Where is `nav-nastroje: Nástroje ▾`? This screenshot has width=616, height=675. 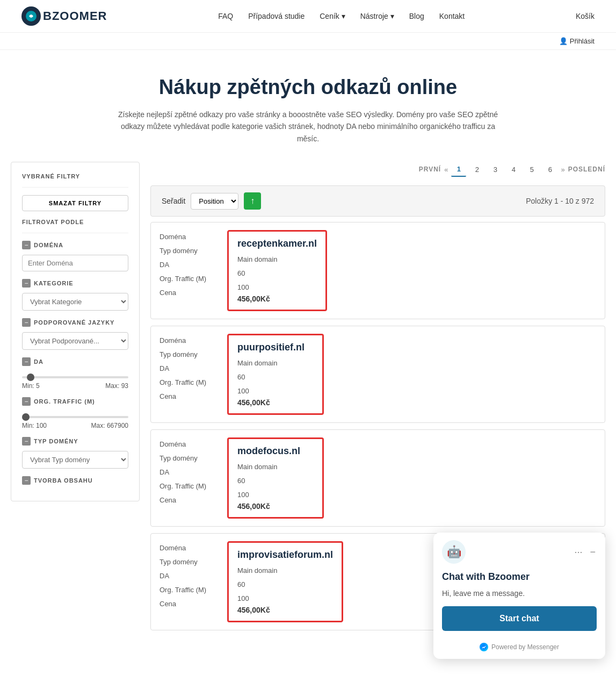
nav-nastroje: Nástroje ▾ is located at coordinates (377, 16).